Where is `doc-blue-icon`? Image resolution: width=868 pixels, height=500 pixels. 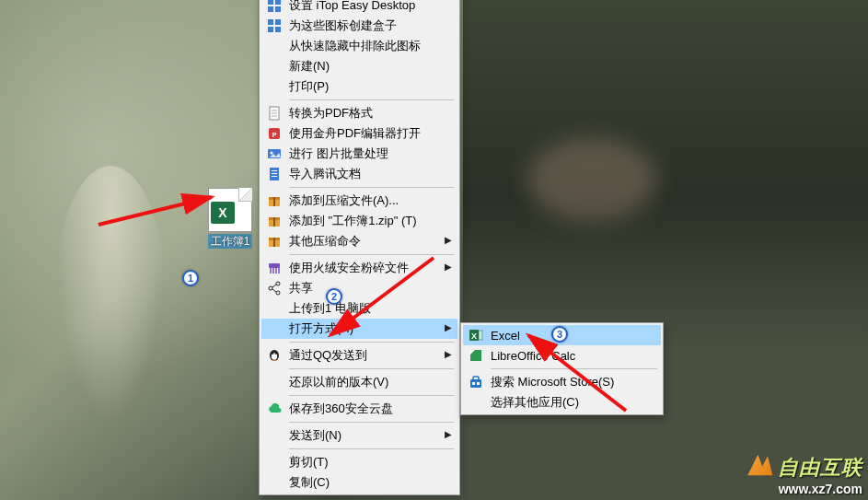
doc-blue-icon is located at coordinates (274, 174).